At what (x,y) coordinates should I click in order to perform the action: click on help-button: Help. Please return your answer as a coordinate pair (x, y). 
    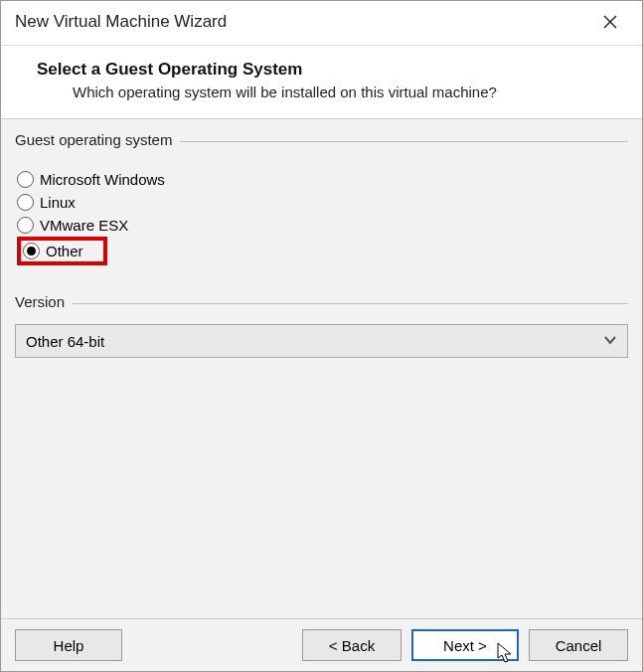
    Looking at the image, I should click on (69, 645).